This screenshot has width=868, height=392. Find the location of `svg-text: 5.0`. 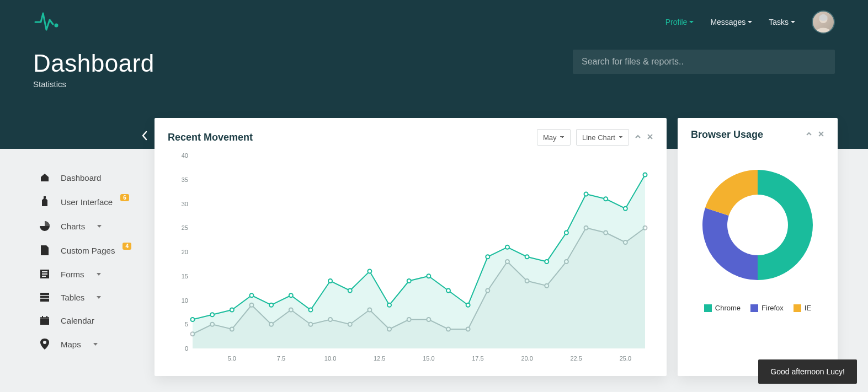

svg-text: 5.0 is located at coordinates (232, 358).